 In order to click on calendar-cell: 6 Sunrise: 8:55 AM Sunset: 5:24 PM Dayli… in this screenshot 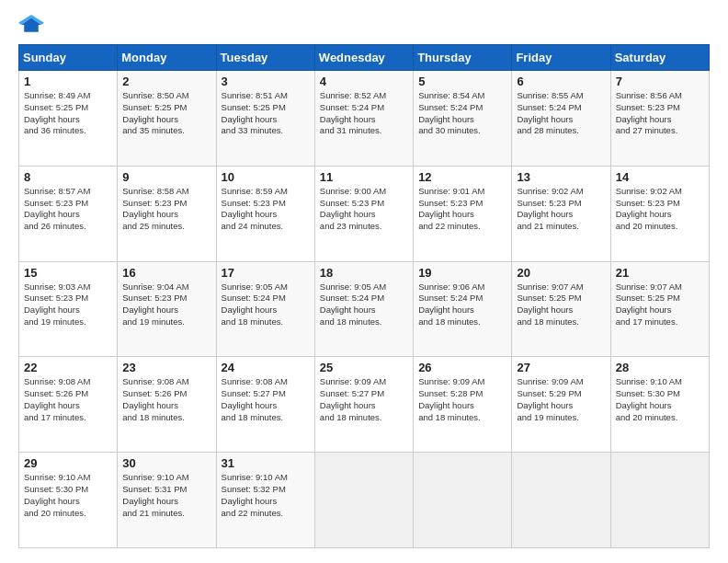, I will do `click(561, 119)`.